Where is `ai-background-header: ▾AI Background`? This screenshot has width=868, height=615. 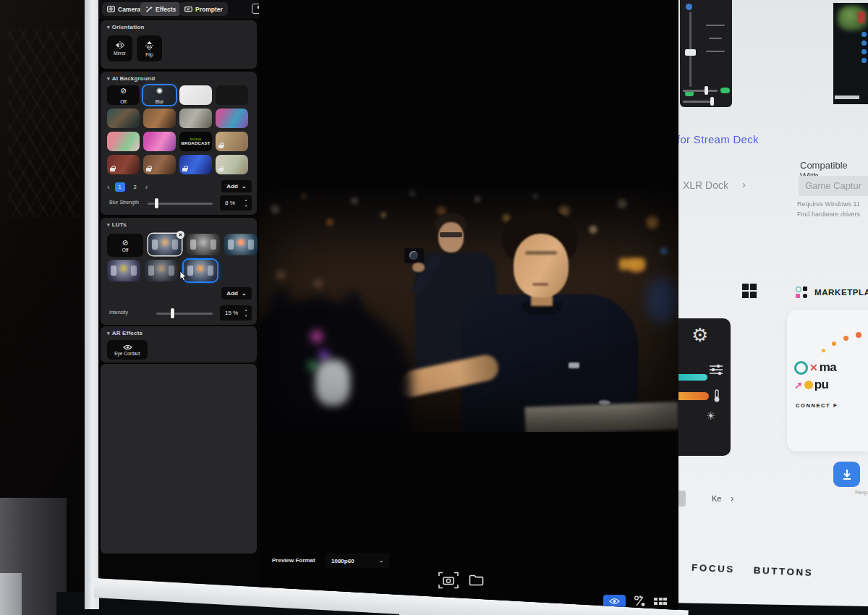 ai-background-header: ▾AI Background is located at coordinates (131, 78).